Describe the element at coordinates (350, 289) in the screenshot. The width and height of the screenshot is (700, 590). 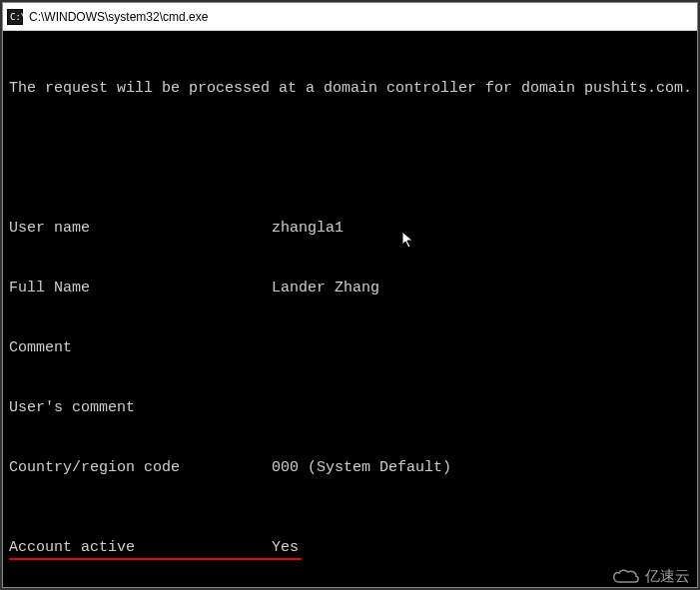
I see `row-full-name: Full NameLander Zhang` at that location.